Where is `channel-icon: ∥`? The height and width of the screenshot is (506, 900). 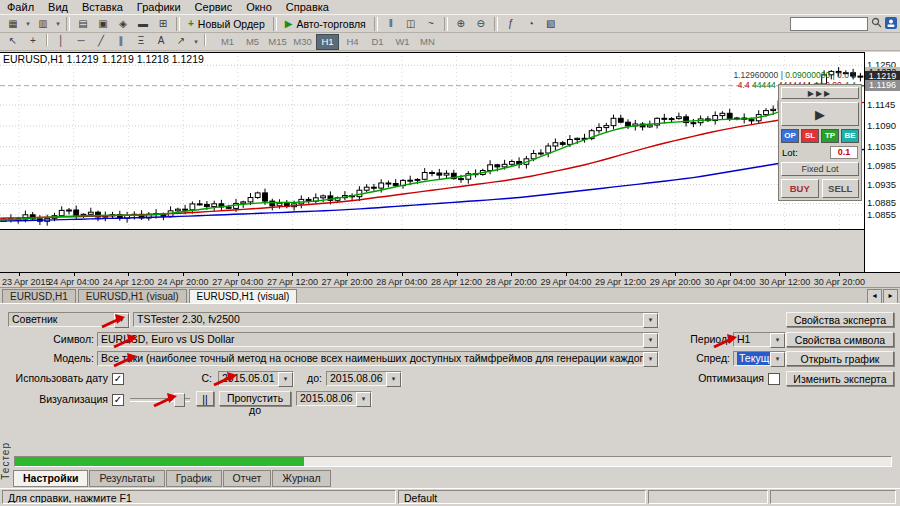
channel-icon: ∥ is located at coordinates (121, 40).